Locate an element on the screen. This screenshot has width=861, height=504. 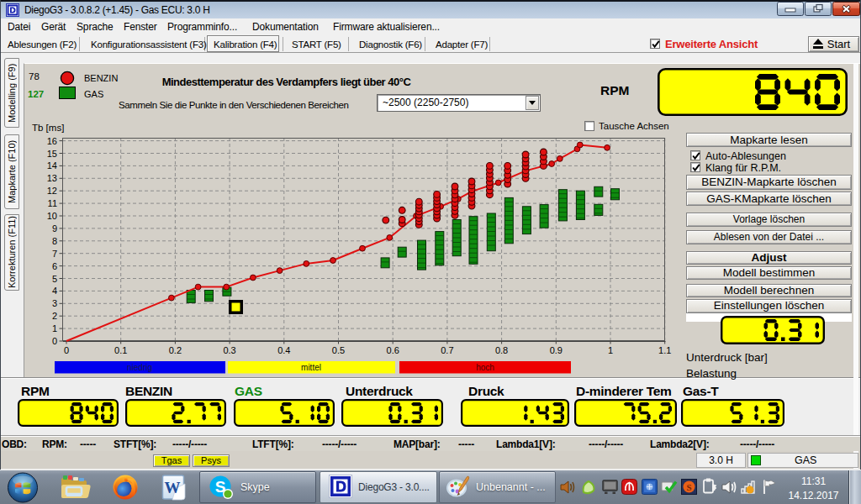
svg-text: 8 is located at coordinates (55, 241).